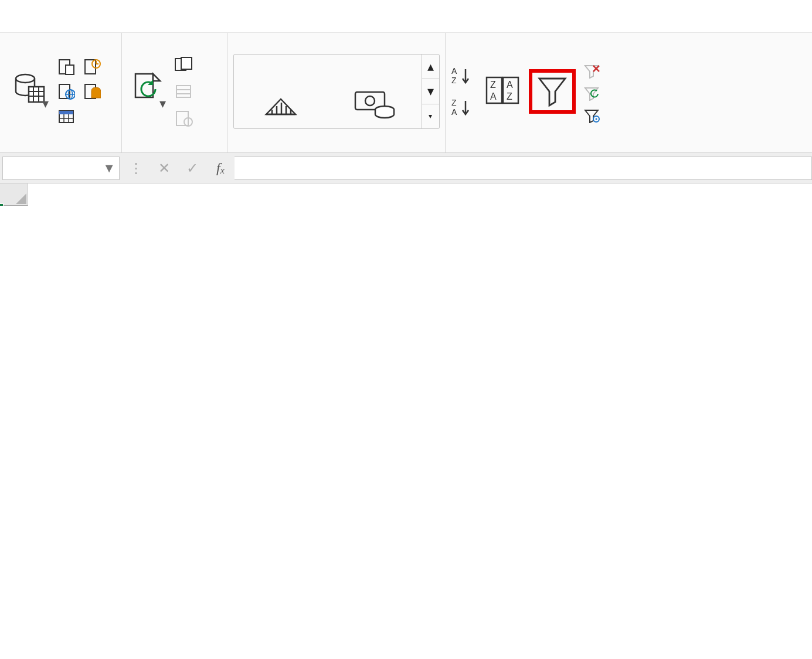 The width and height of the screenshot is (812, 659). What do you see at coordinates (552, 90) in the screenshot?
I see `funnel-icon` at bounding box center [552, 90].